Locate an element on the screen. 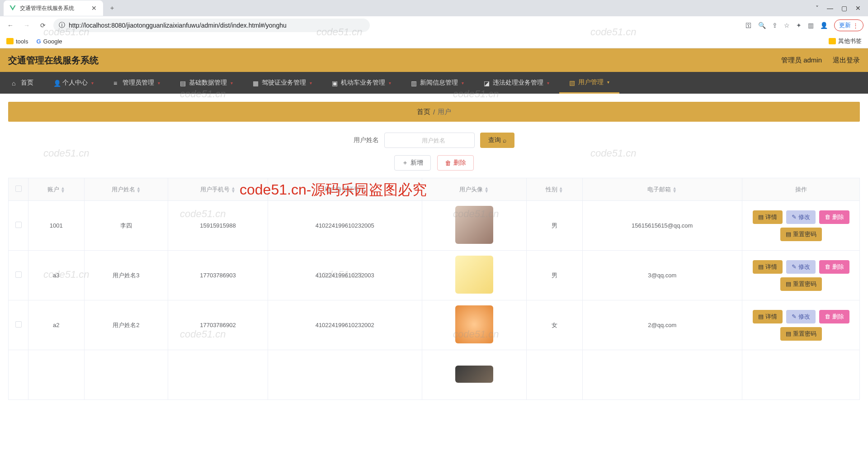  nav-users: ▧ 用户管理 ▾ is located at coordinates (590, 83).